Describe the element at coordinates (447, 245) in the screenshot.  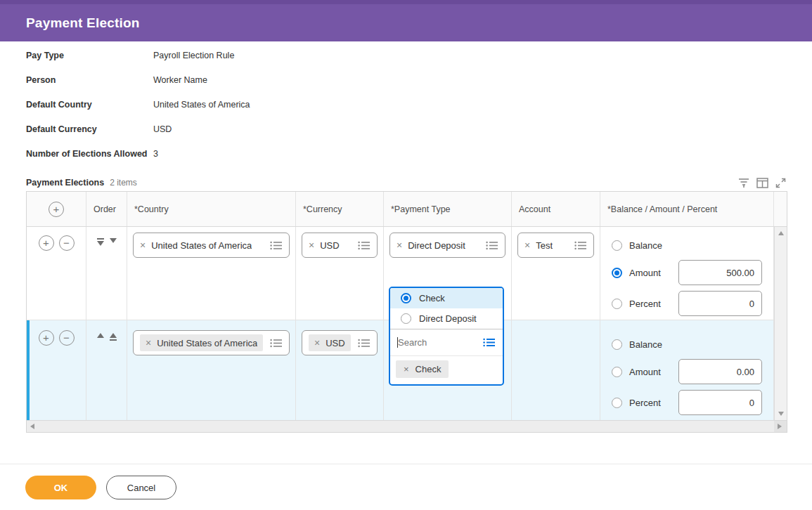
I see `row1-payment-type-field: × Direct Deposit` at that location.